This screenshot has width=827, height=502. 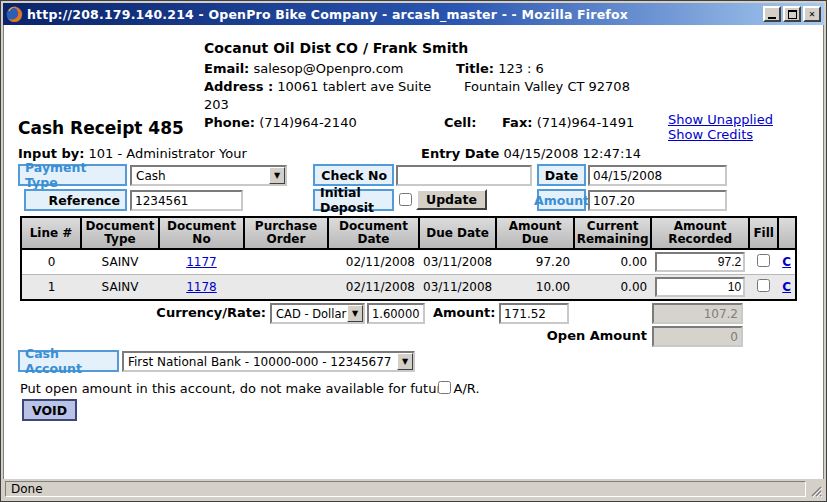 I want to click on phone-value: (714)964-2140, so click(x=308, y=122).